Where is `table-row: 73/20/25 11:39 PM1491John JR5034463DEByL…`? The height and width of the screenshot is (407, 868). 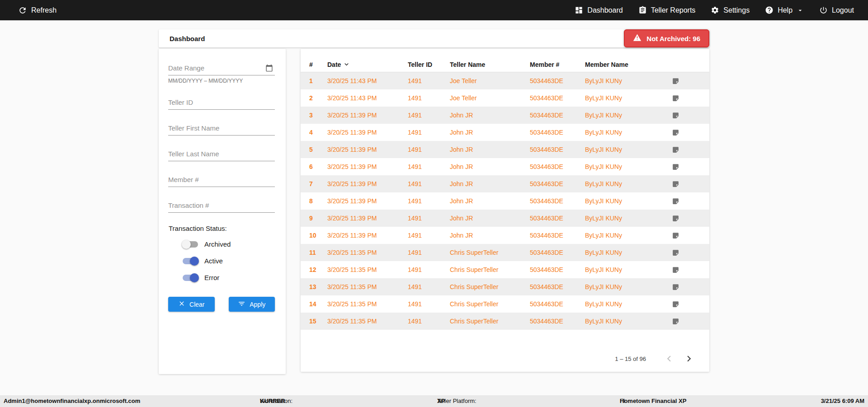
table-row: 73/20/25 11:39 PM1491John JR5034463DEByL… is located at coordinates (505, 184).